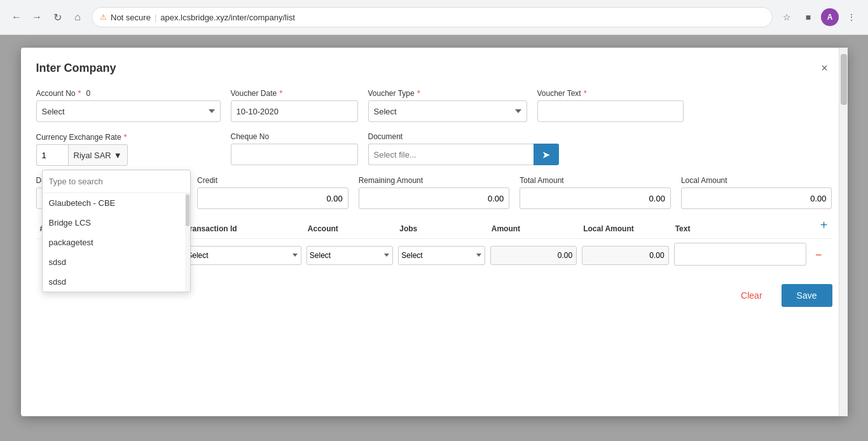 The image size is (868, 441). Describe the element at coordinates (418, 93) in the screenshot. I see `voucher-type-required: *` at that location.